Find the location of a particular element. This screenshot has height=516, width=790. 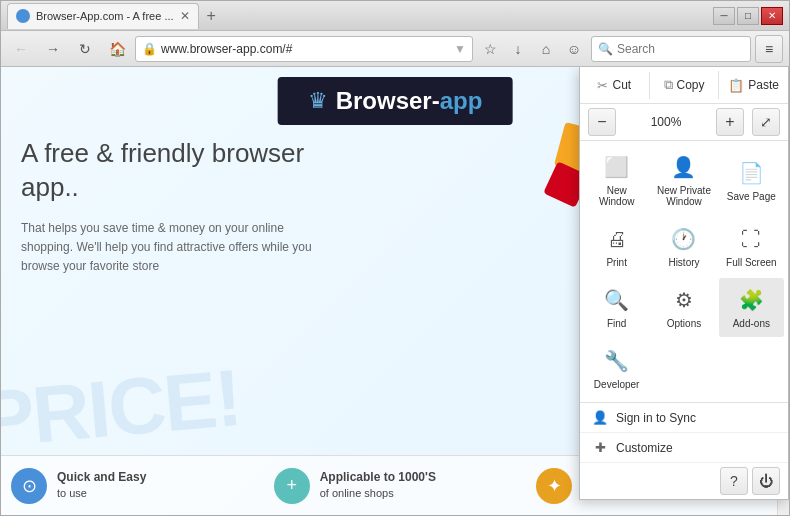

customize-label: Customize is located at coordinates (644, 448).